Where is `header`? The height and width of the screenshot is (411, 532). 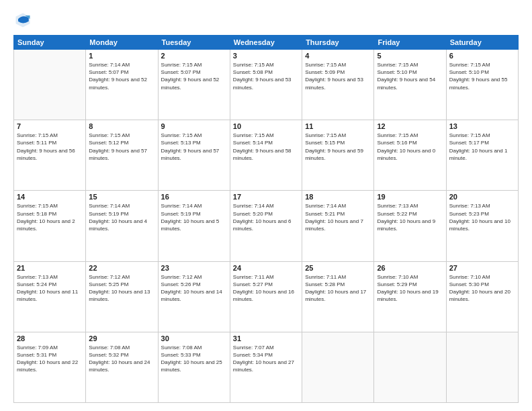
header is located at coordinates (266, 20).